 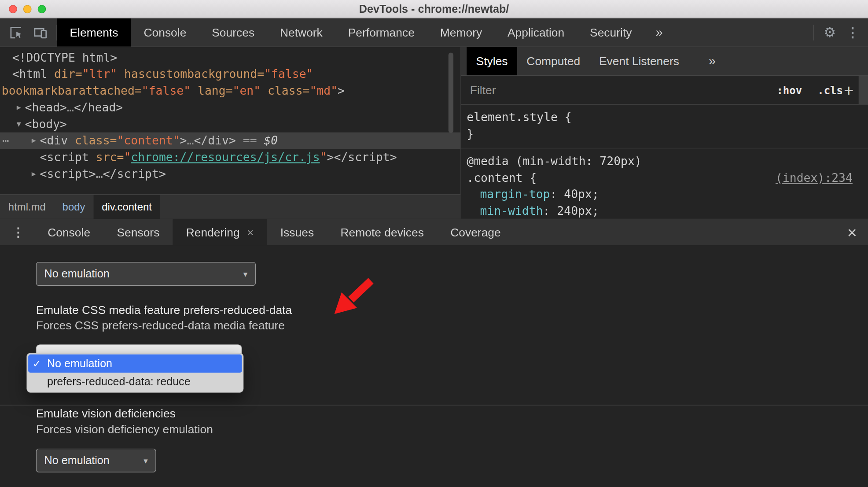 I want to click on toolbar-divider, so click(x=813, y=33).